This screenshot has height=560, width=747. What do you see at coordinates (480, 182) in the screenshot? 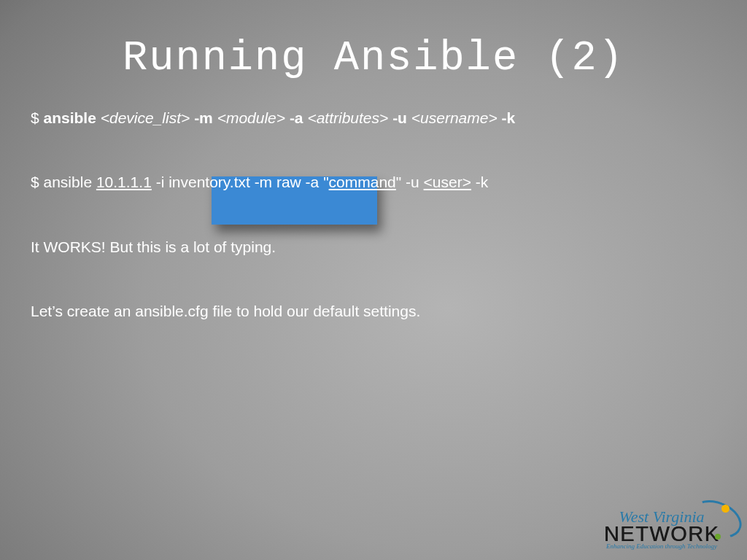
I see `example-tail: -k` at bounding box center [480, 182].